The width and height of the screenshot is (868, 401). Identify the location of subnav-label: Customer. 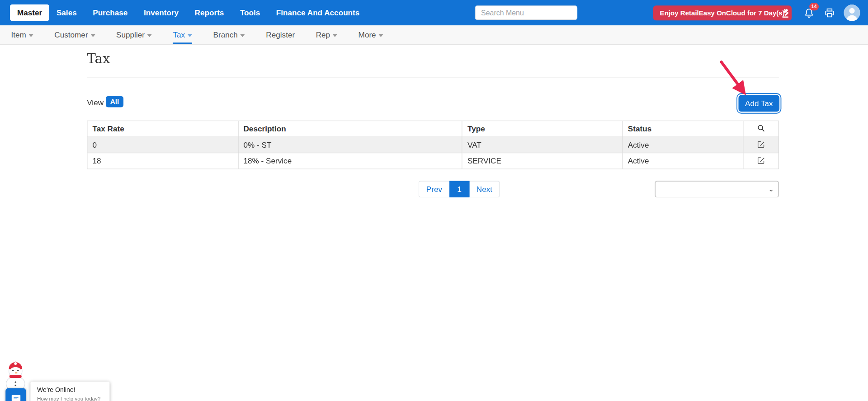
(71, 35).